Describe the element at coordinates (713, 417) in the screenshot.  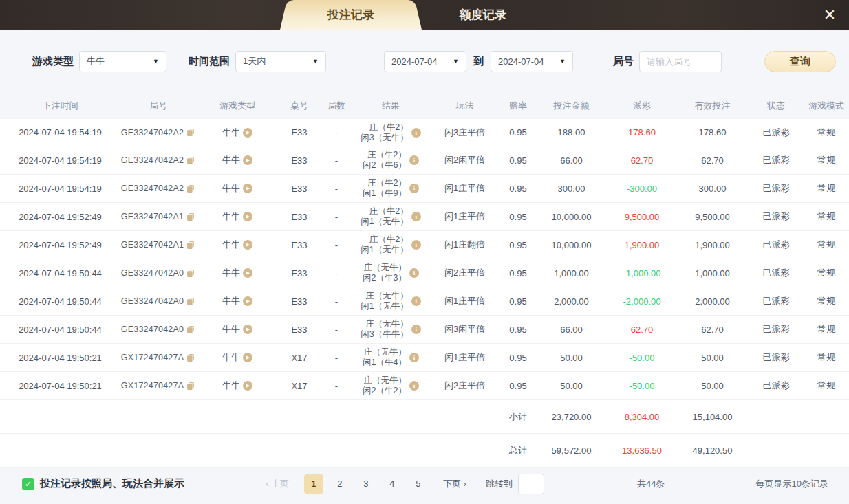
I see `subtotal-valid: 15,104.00` at that location.